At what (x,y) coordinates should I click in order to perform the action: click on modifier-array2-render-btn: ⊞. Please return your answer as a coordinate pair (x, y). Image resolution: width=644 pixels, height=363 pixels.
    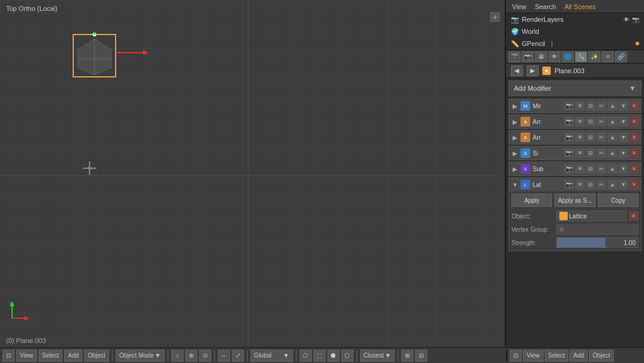
    Looking at the image, I should click on (591, 137).